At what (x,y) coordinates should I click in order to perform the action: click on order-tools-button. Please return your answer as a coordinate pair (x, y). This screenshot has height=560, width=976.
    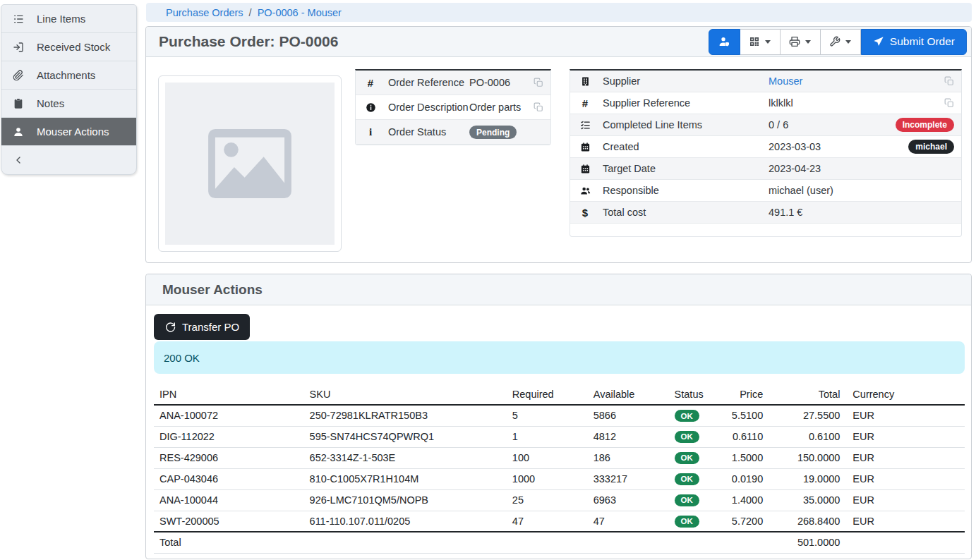
    Looking at the image, I should click on (841, 42).